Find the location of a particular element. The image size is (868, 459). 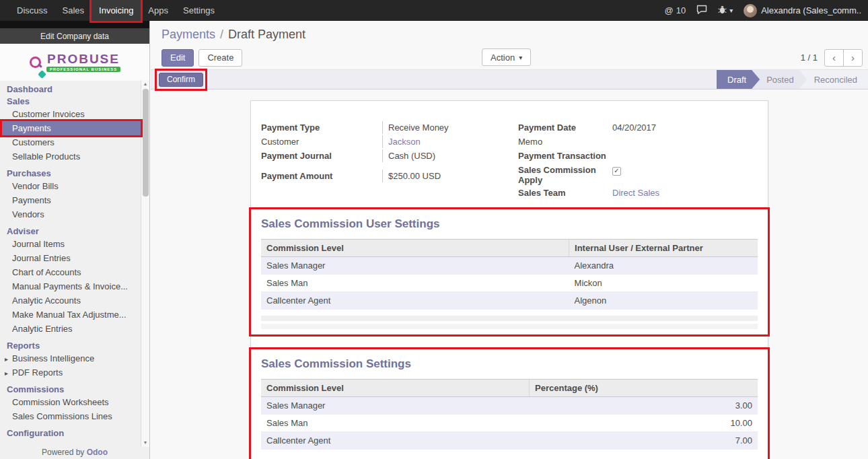

table-row: Sales Man10.00 is located at coordinates (509, 423).